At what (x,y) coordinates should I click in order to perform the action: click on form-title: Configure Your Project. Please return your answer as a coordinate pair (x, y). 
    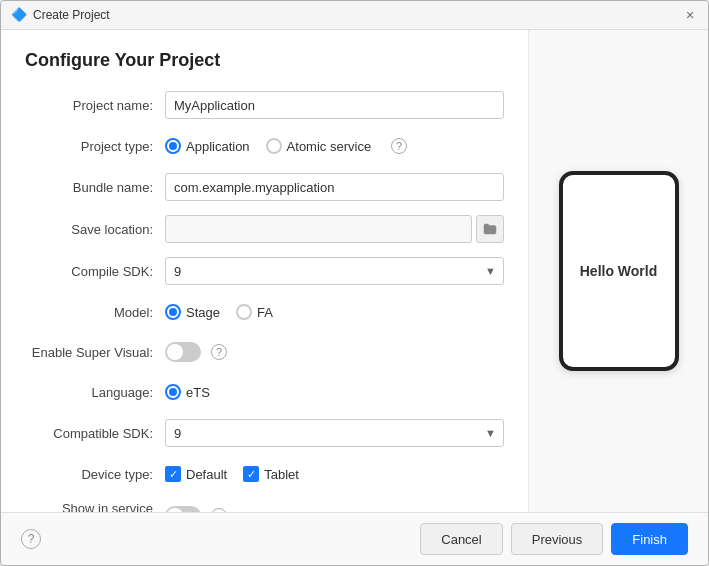
    Looking at the image, I should click on (264, 60).